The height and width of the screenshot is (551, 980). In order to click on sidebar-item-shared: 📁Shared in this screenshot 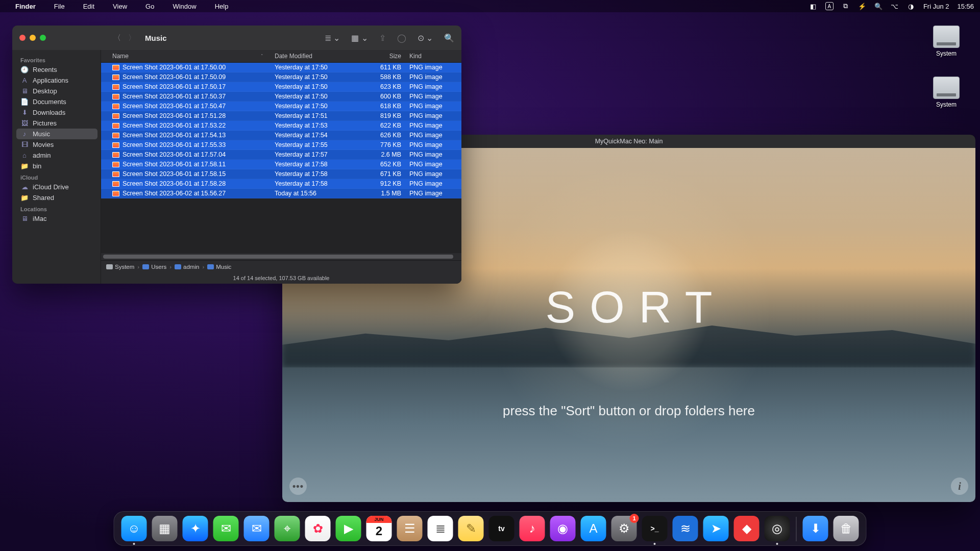, I will do `click(57, 198)`.